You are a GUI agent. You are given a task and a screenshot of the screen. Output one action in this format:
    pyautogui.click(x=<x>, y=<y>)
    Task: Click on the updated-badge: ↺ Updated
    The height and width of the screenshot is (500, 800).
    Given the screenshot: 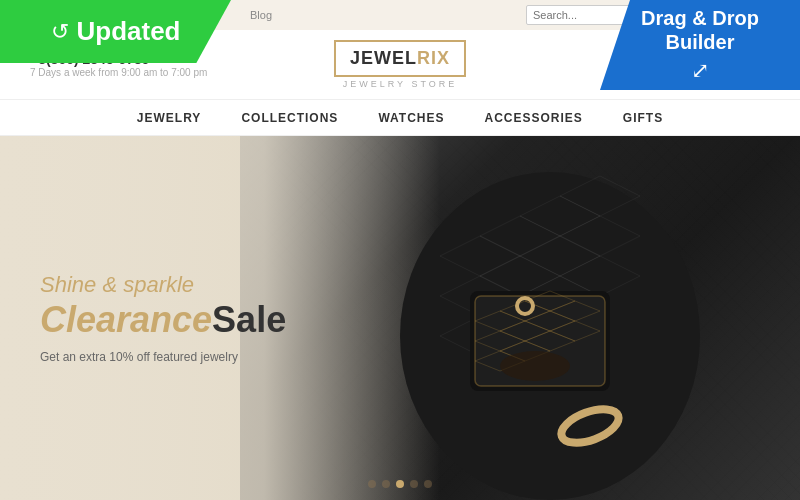 What is the action you would take?
    pyautogui.click(x=116, y=32)
    